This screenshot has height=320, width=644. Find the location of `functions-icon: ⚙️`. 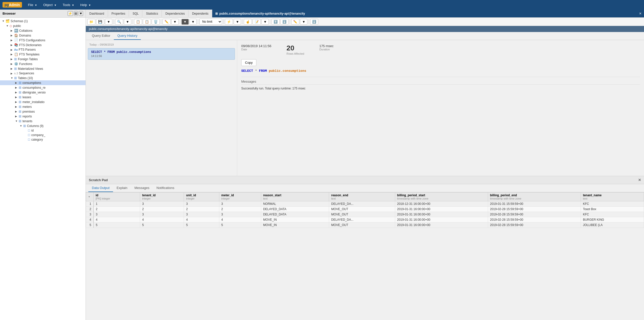

functions-icon: ⚙️ is located at coordinates (16, 64).